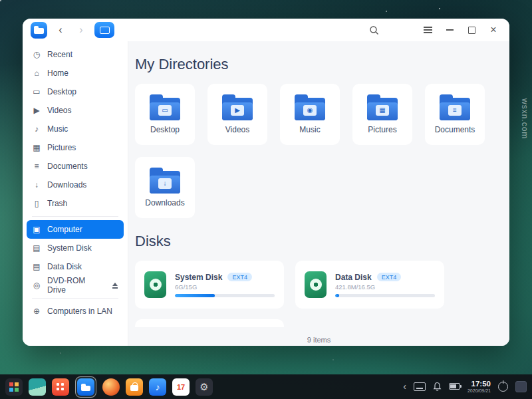  What do you see at coordinates (37, 73) in the screenshot?
I see `home-icon: ⌂` at bounding box center [37, 73].